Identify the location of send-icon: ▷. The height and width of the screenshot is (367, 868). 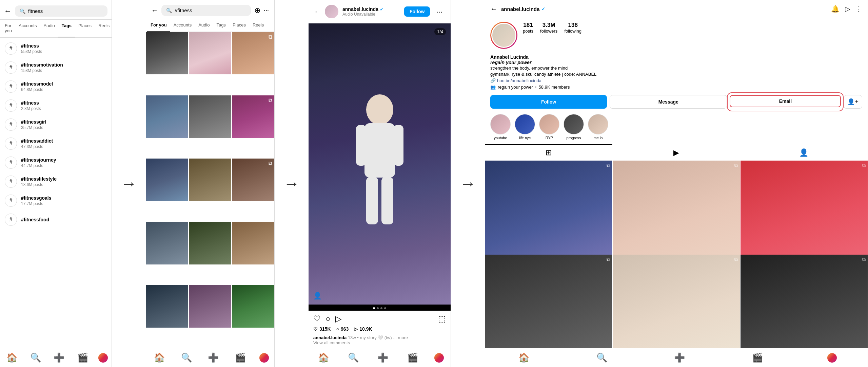
(848, 9).